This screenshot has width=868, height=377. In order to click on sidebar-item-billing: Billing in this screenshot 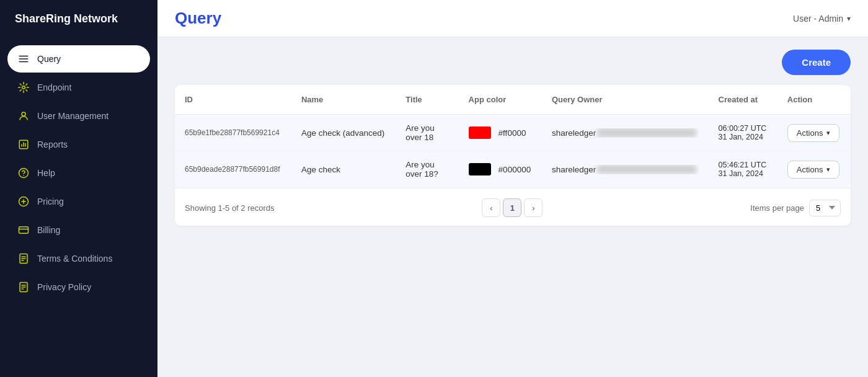, I will do `click(79, 230)`.